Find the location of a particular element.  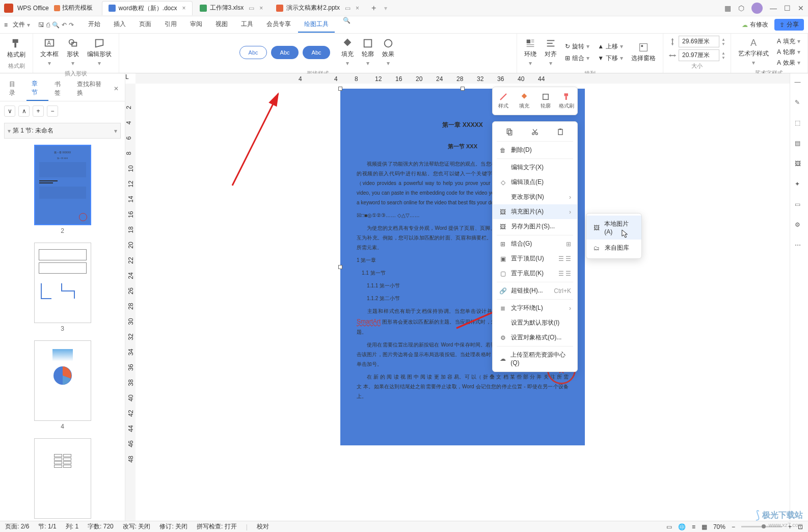

cm-fill-image: 🖼填充图片(A)› is located at coordinates (535, 212).